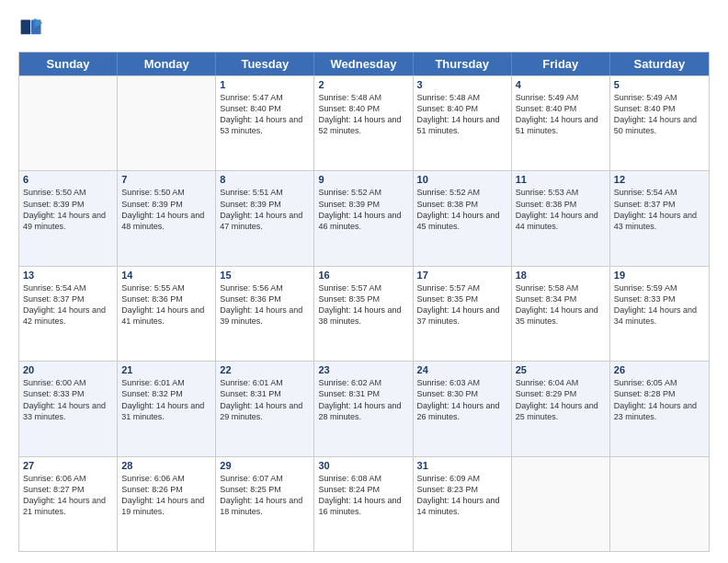  Describe the element at coordinates (364, 64) in the screenshot. I see `calendar-header-cell: Wednesday` at that location.